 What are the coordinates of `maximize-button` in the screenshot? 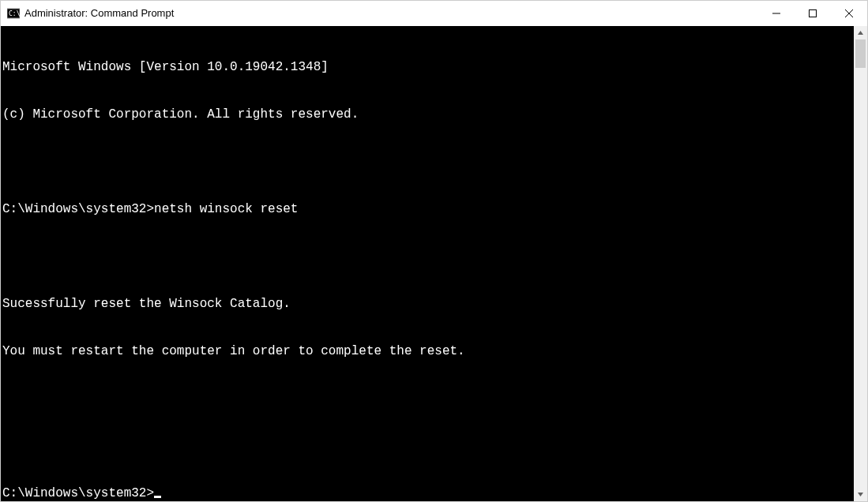 It's located at (813, 13).